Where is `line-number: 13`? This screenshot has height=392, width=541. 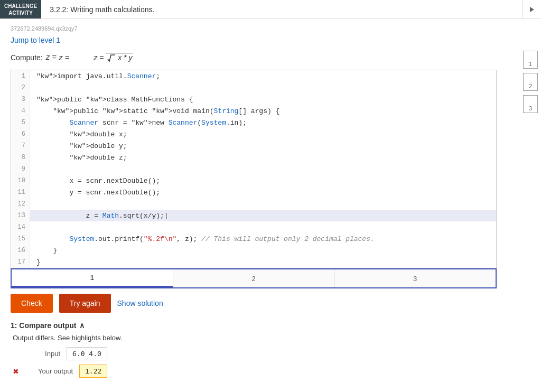
line-number: 13 is located at coordinates (21, 216).